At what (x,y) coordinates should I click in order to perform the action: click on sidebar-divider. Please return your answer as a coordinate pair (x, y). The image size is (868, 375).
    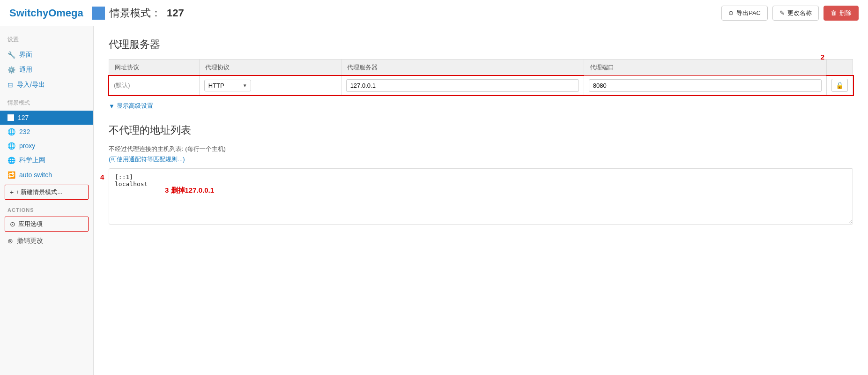
    Looking at the image, I should click on (47, 95).